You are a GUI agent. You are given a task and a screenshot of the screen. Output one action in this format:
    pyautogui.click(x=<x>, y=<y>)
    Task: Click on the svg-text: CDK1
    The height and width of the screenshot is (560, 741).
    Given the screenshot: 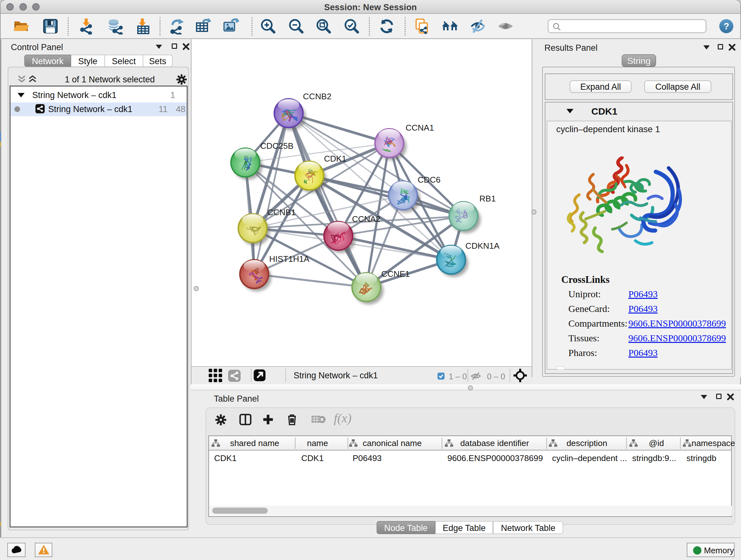 What is the action you would take?
    pyautogui.click(x=335, y=159)
    